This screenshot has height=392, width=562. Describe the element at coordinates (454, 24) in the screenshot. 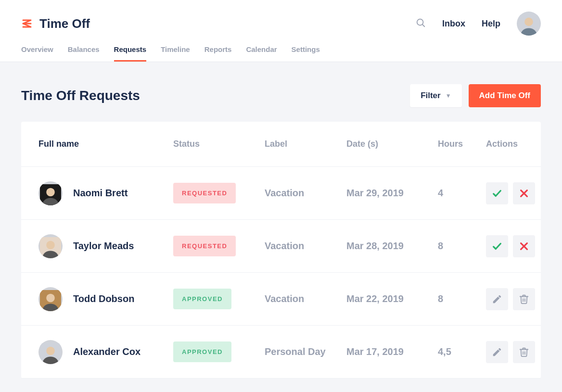

I see `inbox-link: Inbox` at that location.